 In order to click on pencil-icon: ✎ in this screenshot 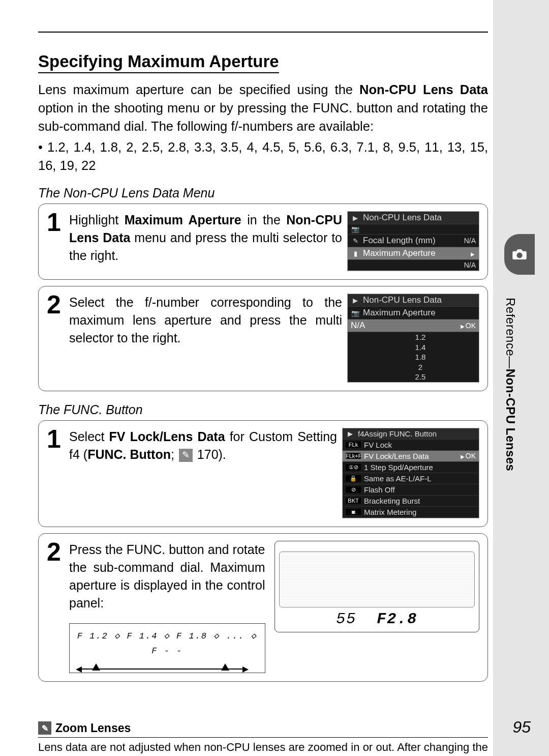, I will do `click(45, 728)`.